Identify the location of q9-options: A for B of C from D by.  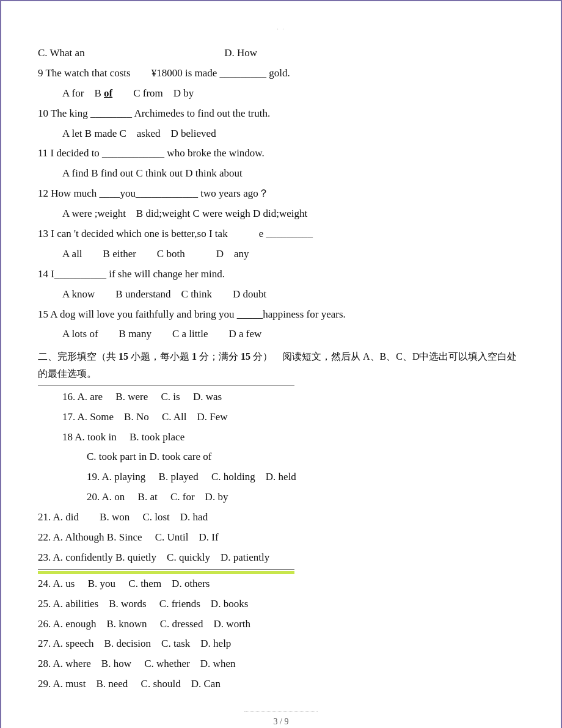
(293, 94).